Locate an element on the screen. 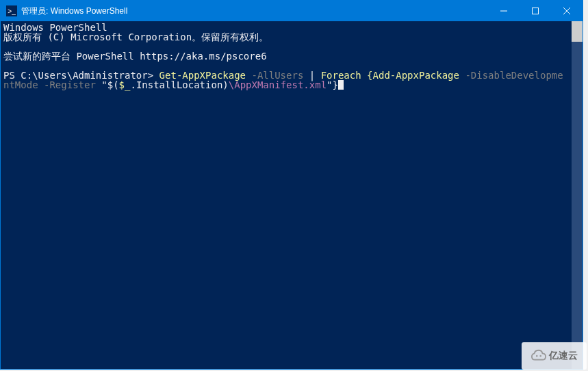 This screenshot has width=588, height=371. minimize-button is located at coordinates (504, 11).